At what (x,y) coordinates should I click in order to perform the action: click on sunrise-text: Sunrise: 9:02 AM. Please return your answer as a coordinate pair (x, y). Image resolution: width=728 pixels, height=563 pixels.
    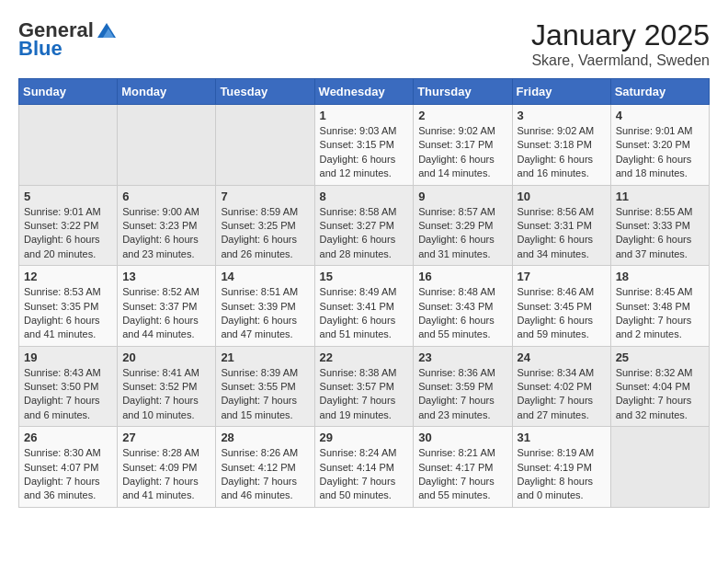
    Looking at the image, I should click on (462, 131).